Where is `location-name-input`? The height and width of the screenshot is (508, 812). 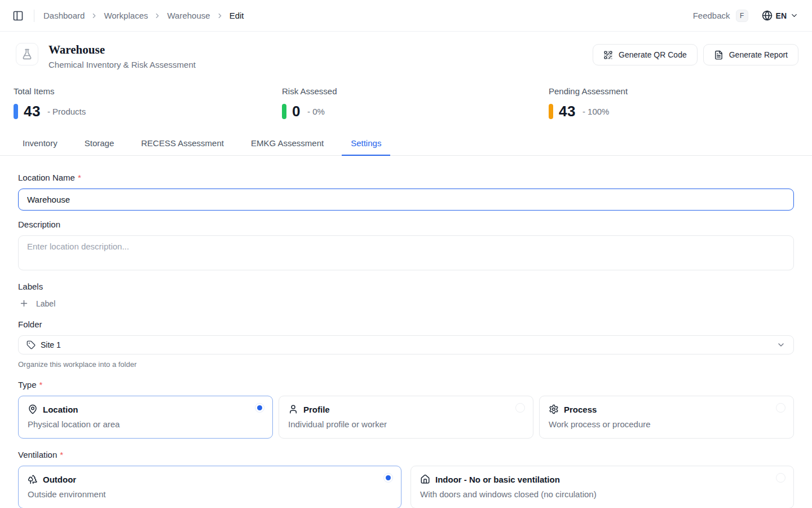
location-name-input is located at coordinates (406, 200).